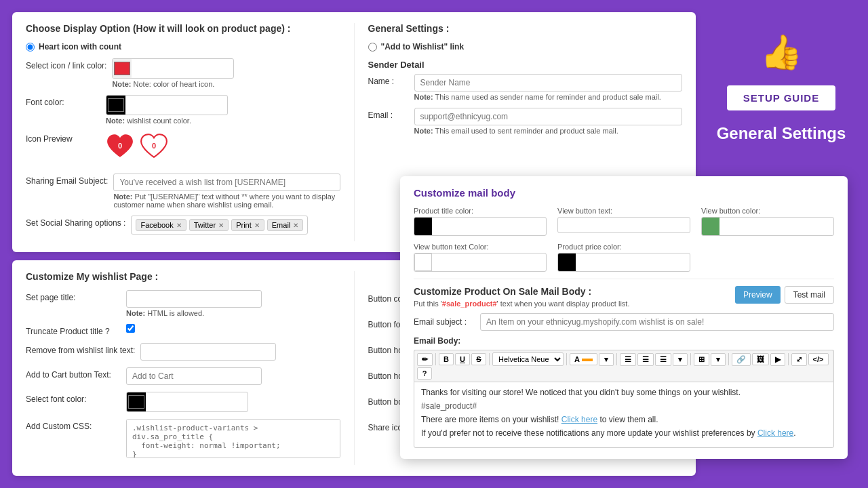 The height and width of the screenshot is (488, 868). Describe the element at coordinates (624, 211) in the screenshot. I see `view-button-text-label: View button text:` at that location.